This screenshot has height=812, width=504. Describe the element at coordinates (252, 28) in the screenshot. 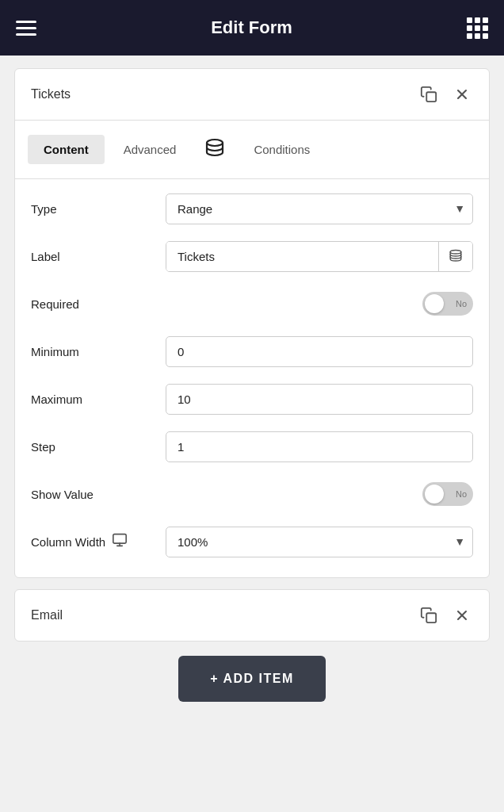

I see `page-title: Edit Form` at that location.